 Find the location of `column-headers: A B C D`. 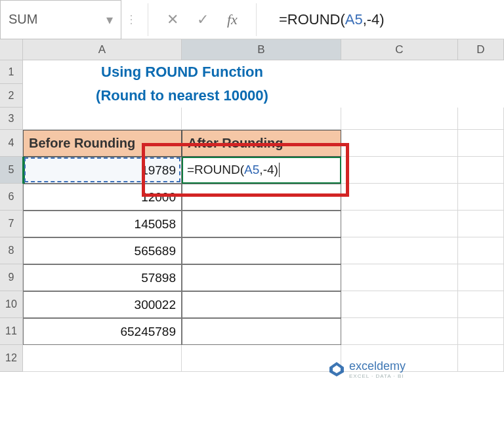

column-headers: A B C D is located at coordinates (252, 50).